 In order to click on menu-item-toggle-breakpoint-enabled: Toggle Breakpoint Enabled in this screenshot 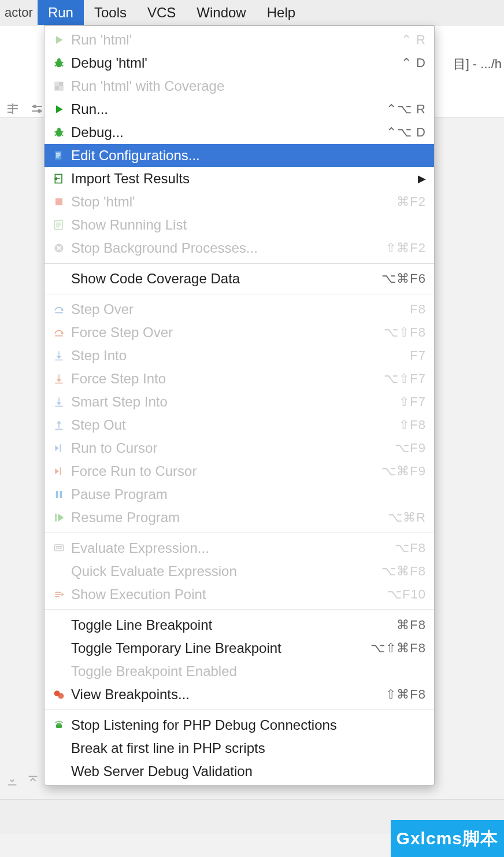, I will do `click(239, 671)`.